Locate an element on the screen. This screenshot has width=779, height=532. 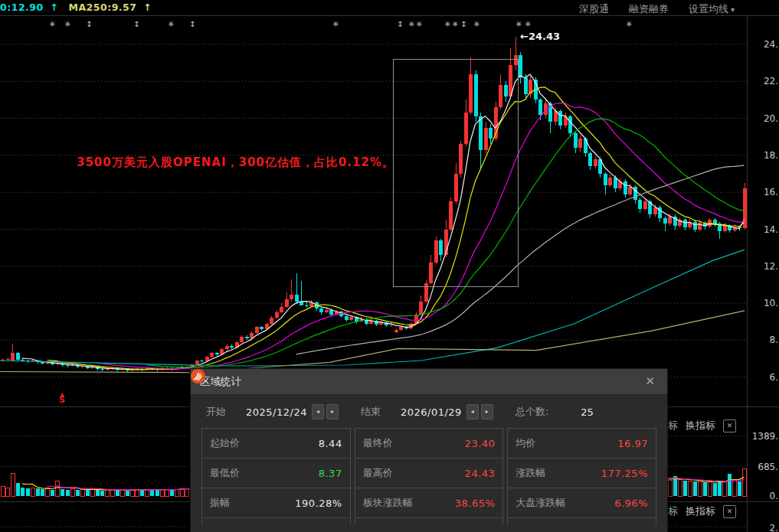
stat-value: 6.96% is located at coordinates (631, 504).